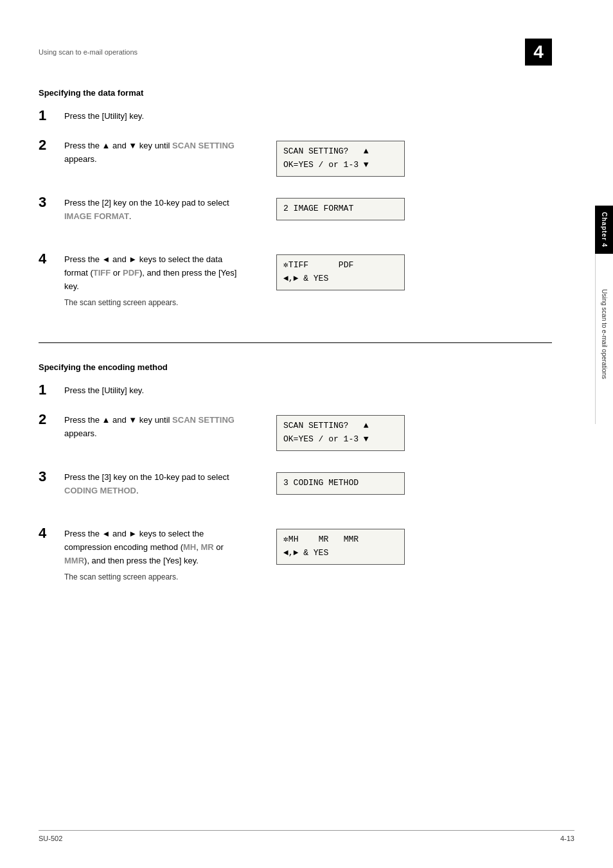  I want to click on step-enc-2-text-after: appears., so click(81, 433).